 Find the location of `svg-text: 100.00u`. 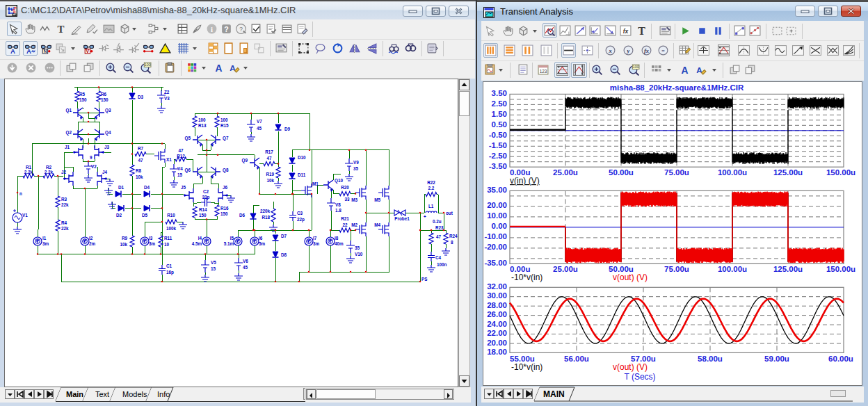

svg-text: 100.00u is located at coordinates (732, 172).